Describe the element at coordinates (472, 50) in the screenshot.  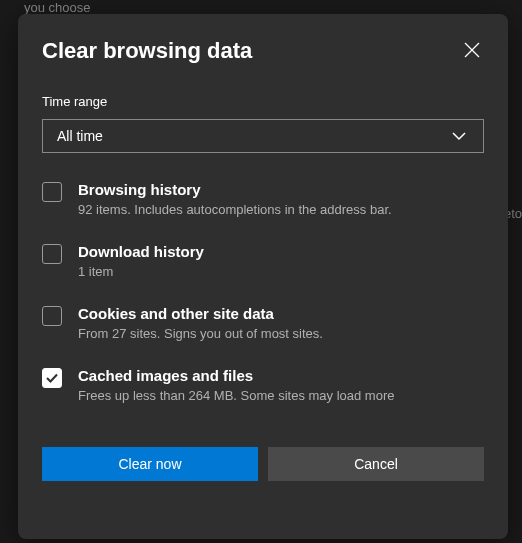
I see `close-icon` at that location.